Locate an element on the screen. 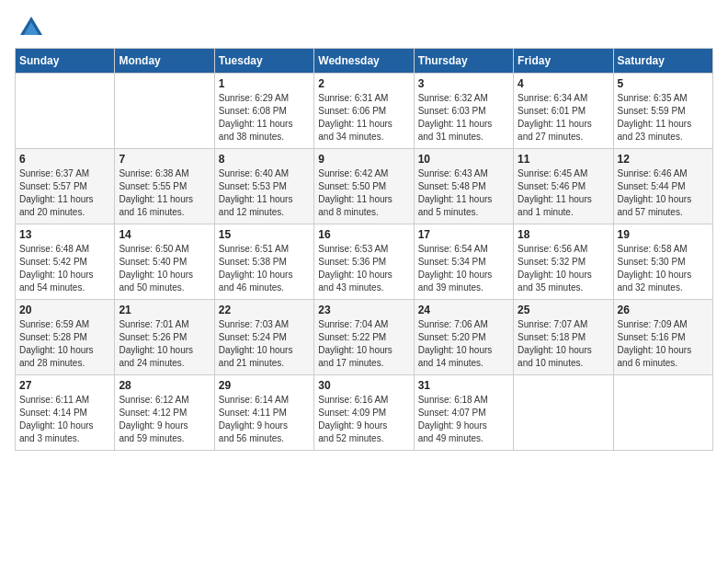 This screenshot has height=563, width=728. calendar-week-row: 13Sunrise: 6:48 AM Sunset: 5:42 PM Dayli… is located at coordinates (364, 262).